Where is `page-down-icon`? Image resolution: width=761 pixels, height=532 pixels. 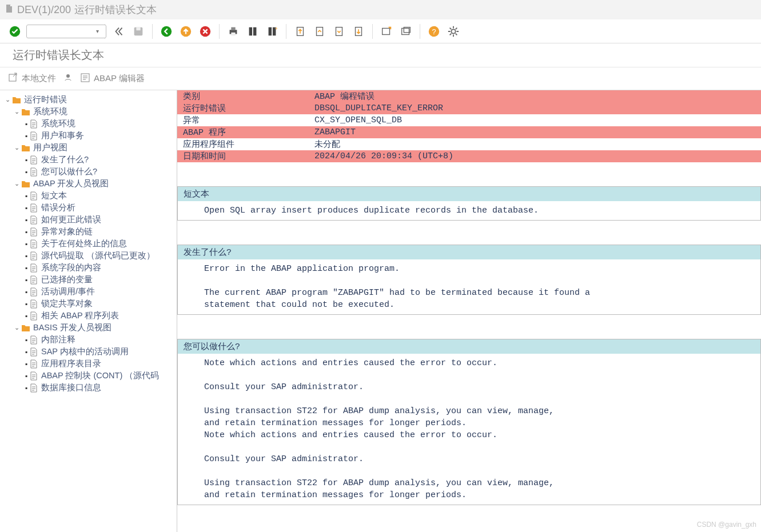 page-down-icon is located at coordinates (339, 31).